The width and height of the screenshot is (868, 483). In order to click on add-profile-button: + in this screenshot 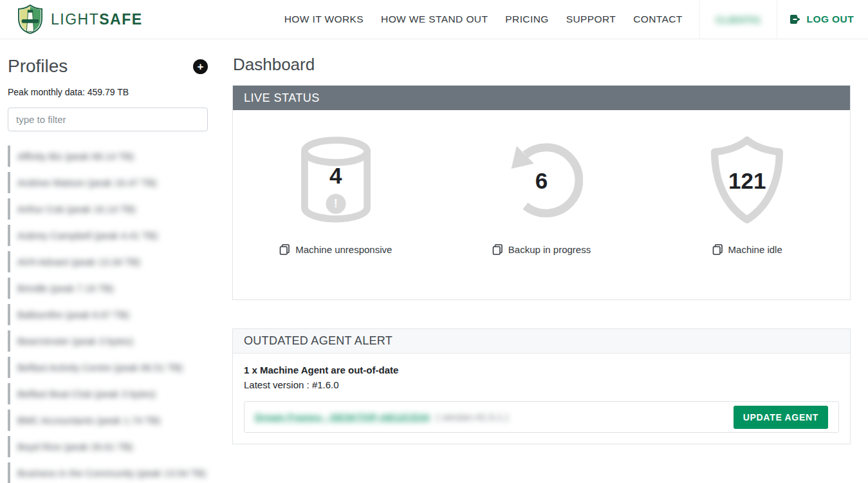, I will do `click(201, 67)`.